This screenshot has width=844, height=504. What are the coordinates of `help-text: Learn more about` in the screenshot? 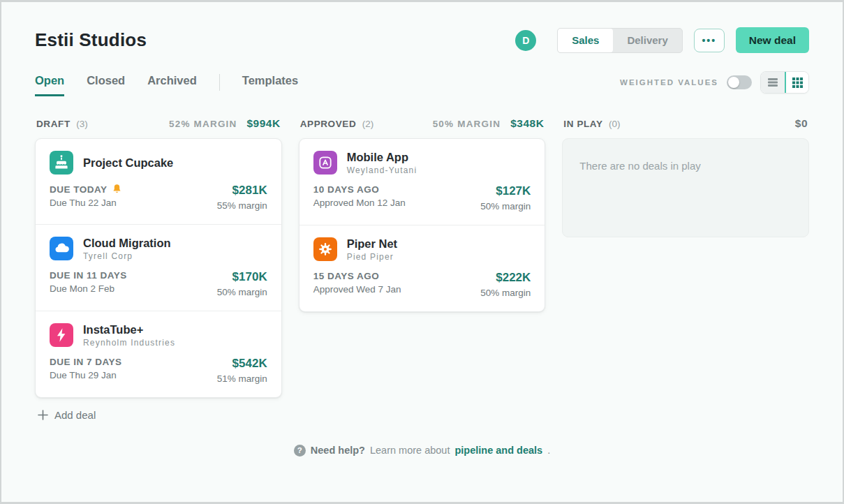 It's located at (410, 450).